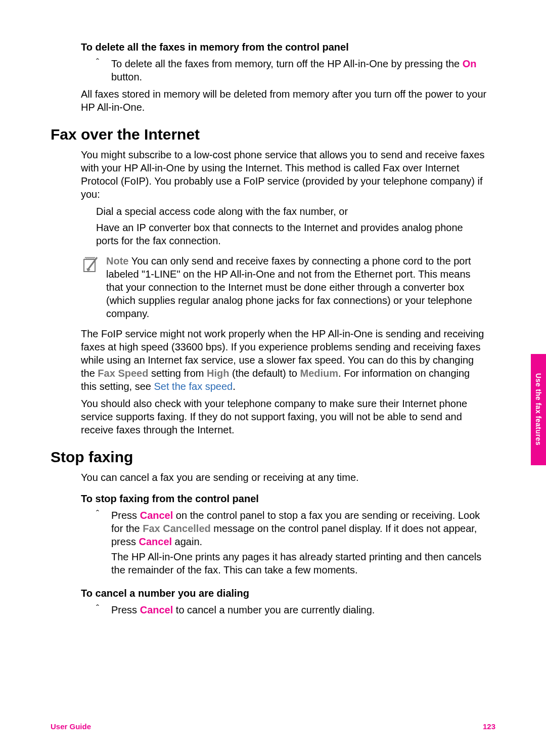  What do you see at coordinates (94, 287) in the screenshot?
I see `note-icon` at bounding box center [94, 287].